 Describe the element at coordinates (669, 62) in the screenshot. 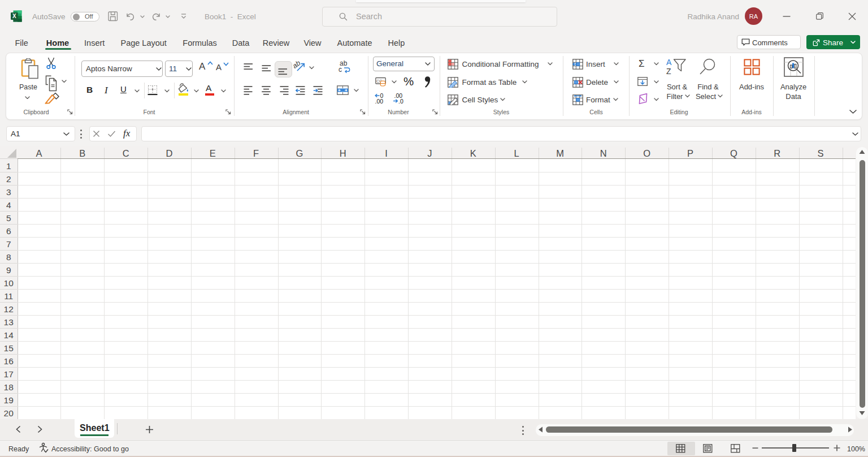

I see `svg-text: A` at that location.